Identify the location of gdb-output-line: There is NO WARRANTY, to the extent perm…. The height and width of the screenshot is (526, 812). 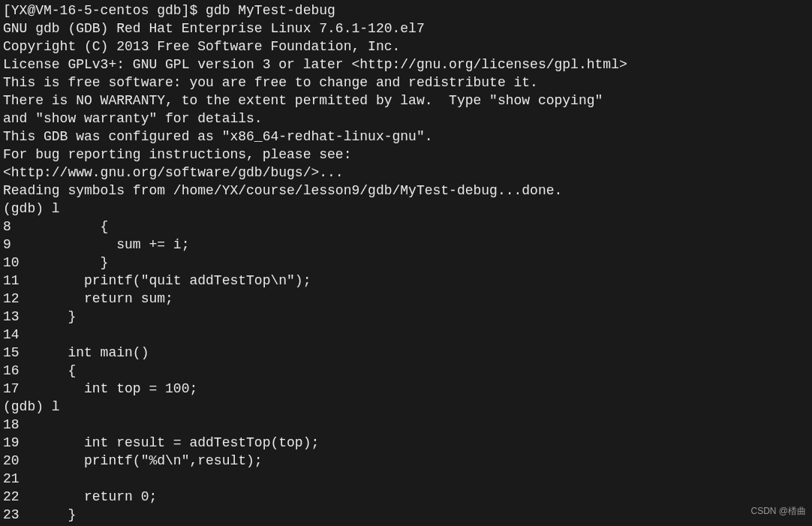
(406, 101).